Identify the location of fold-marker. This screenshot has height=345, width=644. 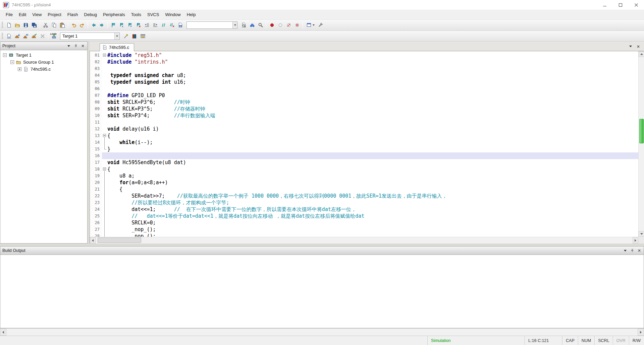
(105, 169).